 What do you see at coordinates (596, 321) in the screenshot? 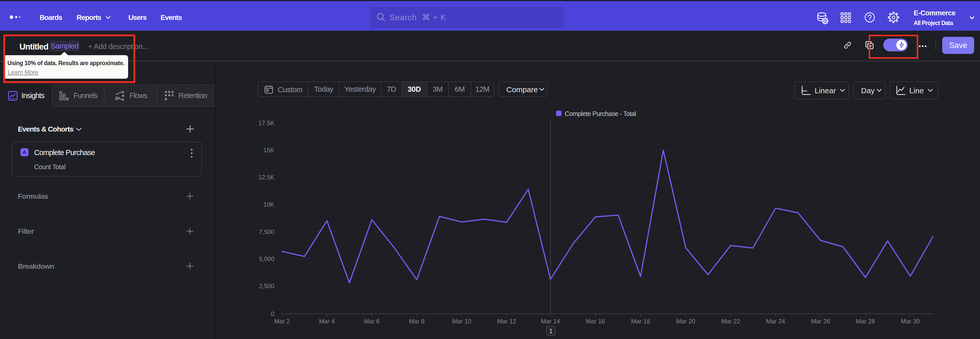
I see `svg-text: Mar 16` at bounding box center [596, 321].